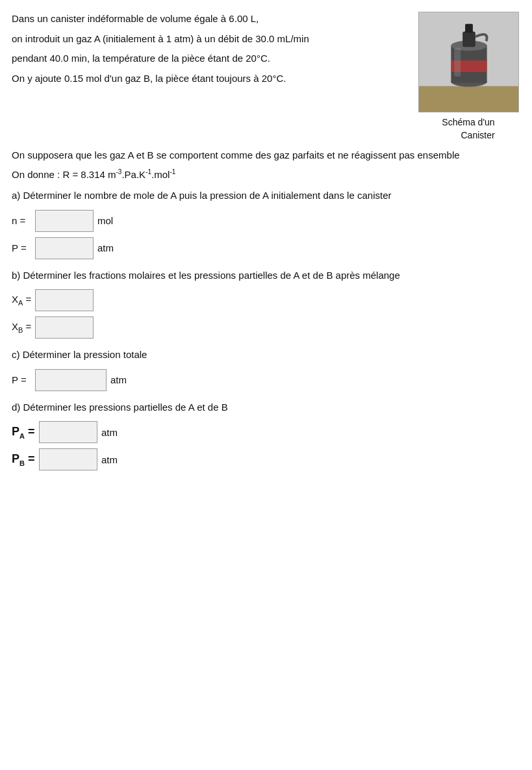 This screenshot has height=770, width=532. What do you see at coordinates (469, 62) in the screenshot?
I see `canister-image` at bounding box center [469, 62].